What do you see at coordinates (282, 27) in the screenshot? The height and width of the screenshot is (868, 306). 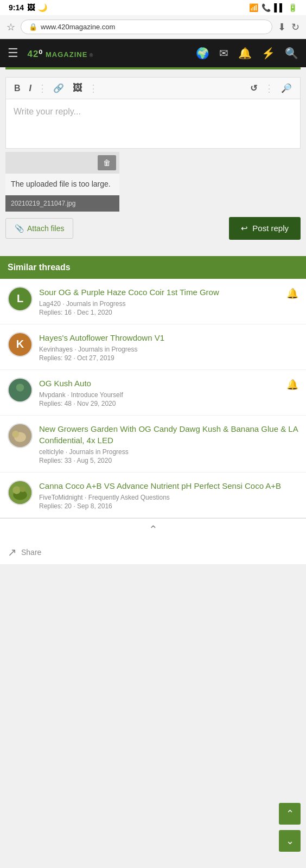 I see `download-icon: ⬇` at bounding box center [282, 27].